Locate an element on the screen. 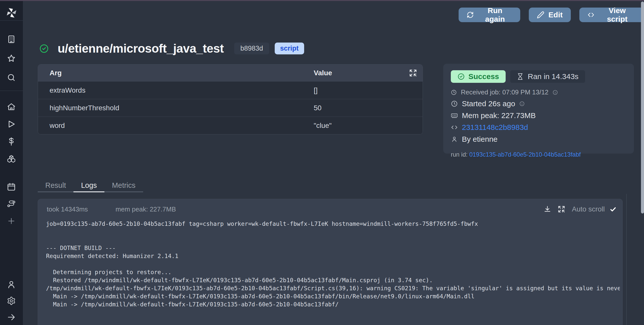  user-icon is located at coordinates (11, 284).